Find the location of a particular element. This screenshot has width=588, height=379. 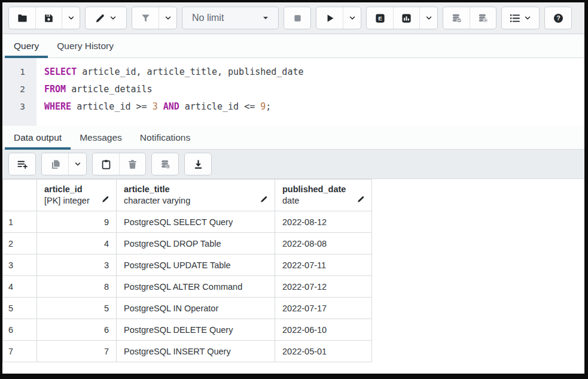

filter-menu-button is located at coordinates (167, 18).